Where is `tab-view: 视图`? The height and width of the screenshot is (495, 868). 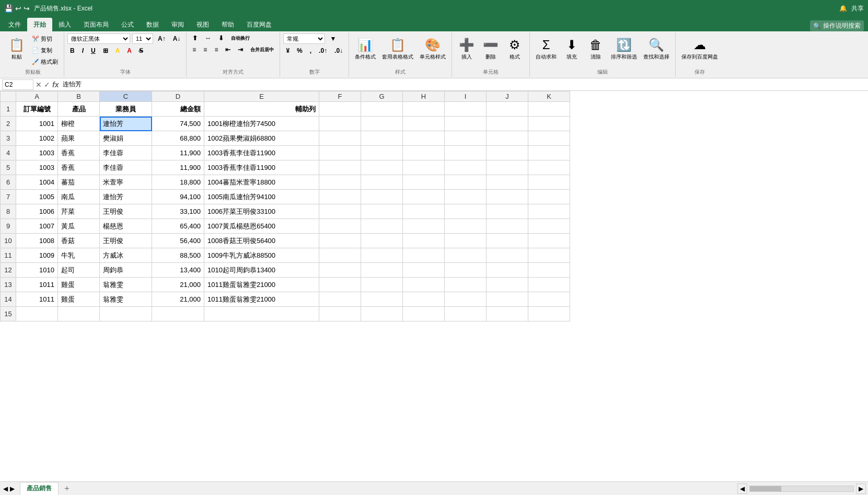 tab-view: 视图 is located at coordinates (203, 25).